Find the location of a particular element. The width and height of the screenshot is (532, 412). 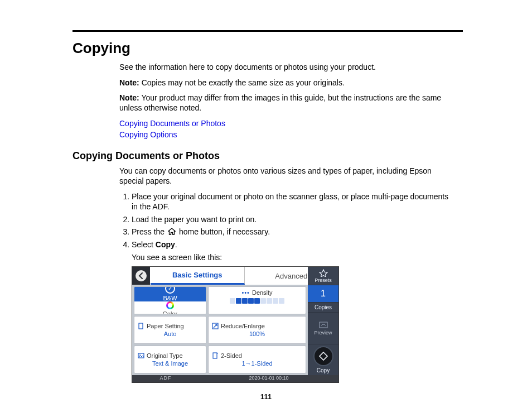

note-1-text: Copies may not be exactly the same size … is located at coordinates (242, 83).